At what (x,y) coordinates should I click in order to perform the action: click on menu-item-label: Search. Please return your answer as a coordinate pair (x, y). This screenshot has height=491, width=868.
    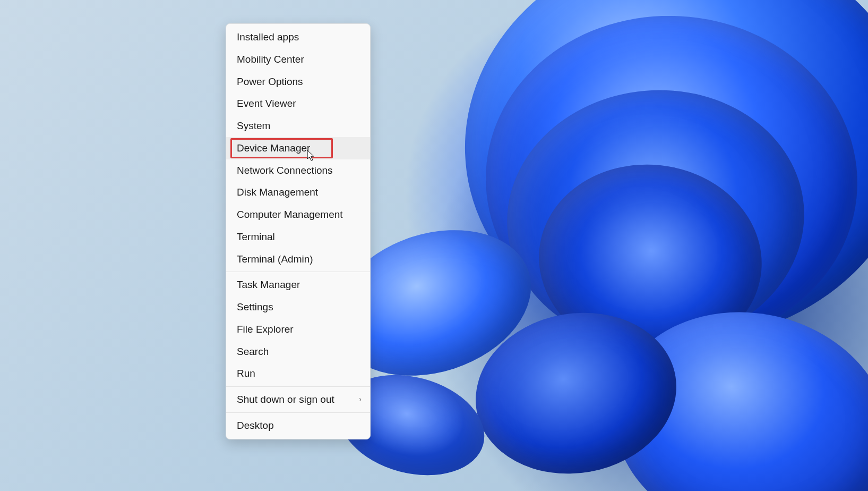
    Looking at the image, I should click on (253, 352).